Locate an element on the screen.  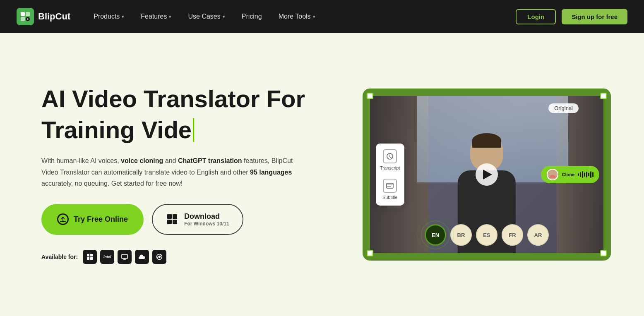
side-panel: Transcript Subtitle is located at coordinates (390, 175).